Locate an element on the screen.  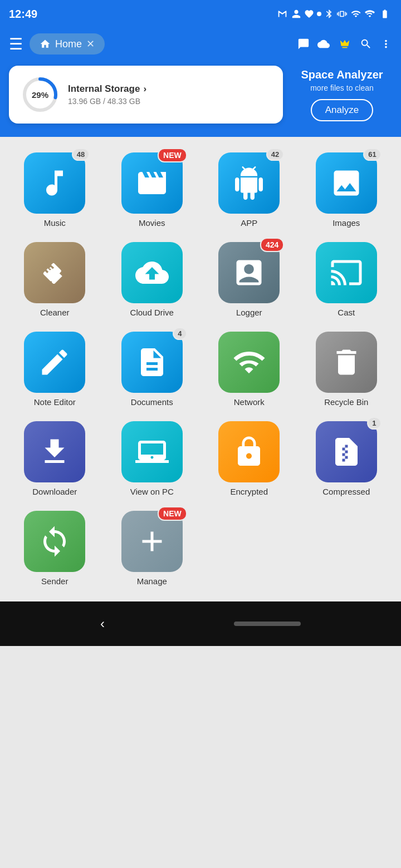
icon-cast is located at coordinates (346, 273).